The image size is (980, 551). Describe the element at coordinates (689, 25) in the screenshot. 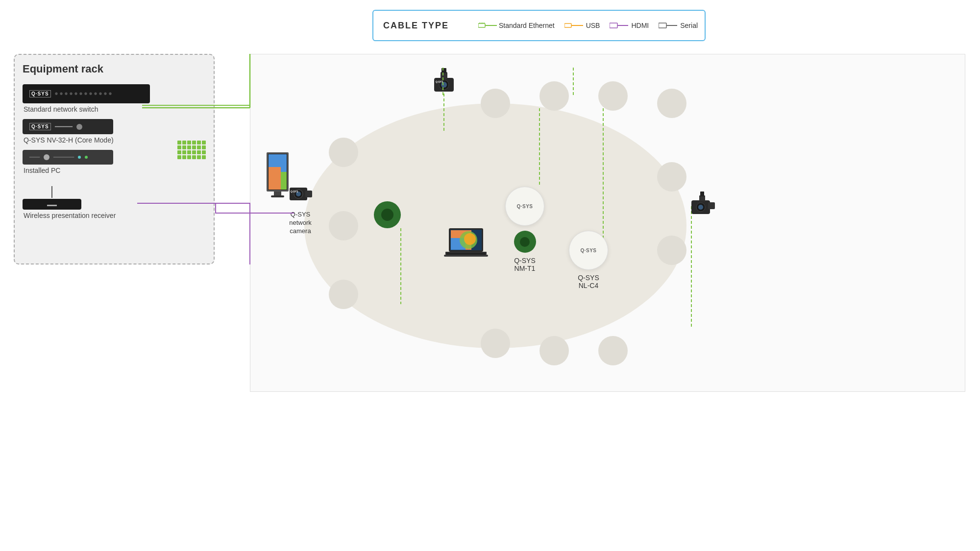

I see `serial-label: Serial` at that location.